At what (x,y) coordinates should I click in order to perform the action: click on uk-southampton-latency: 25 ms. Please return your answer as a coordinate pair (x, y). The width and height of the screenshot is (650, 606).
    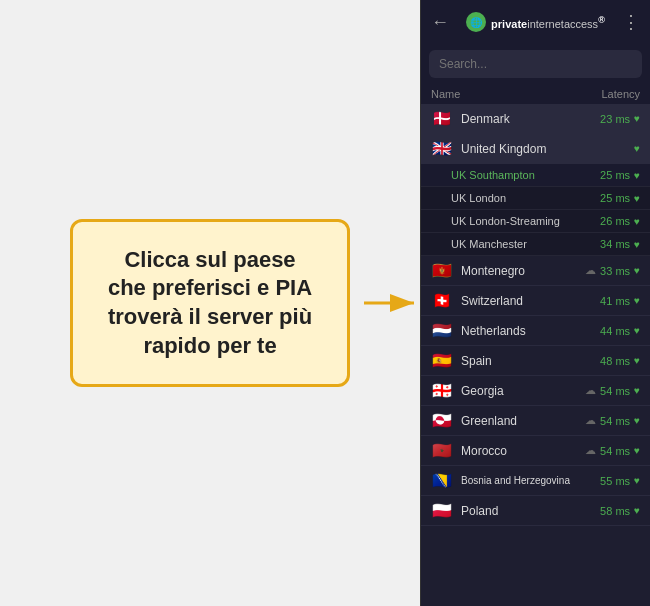
    Looking at the image, I should click on (615, 175).